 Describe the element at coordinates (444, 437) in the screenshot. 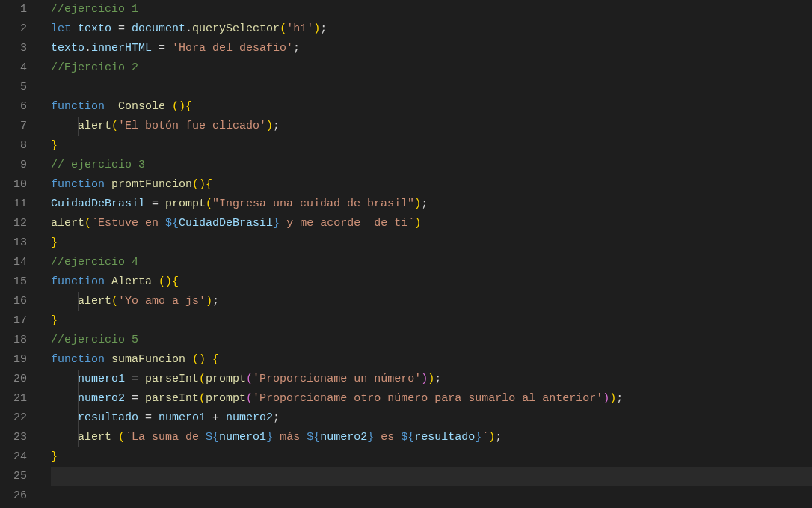

I see `token-tplvar: resultado` at that location.